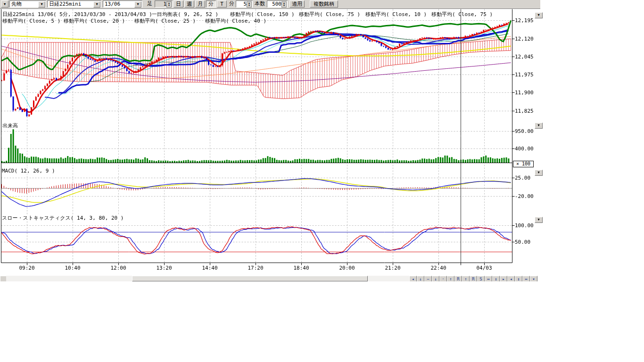  What do you see at coordinates (524, 225) in the screenshot?
I see `stoch-axis-label: 100.00` at bounding box center [524, 225].